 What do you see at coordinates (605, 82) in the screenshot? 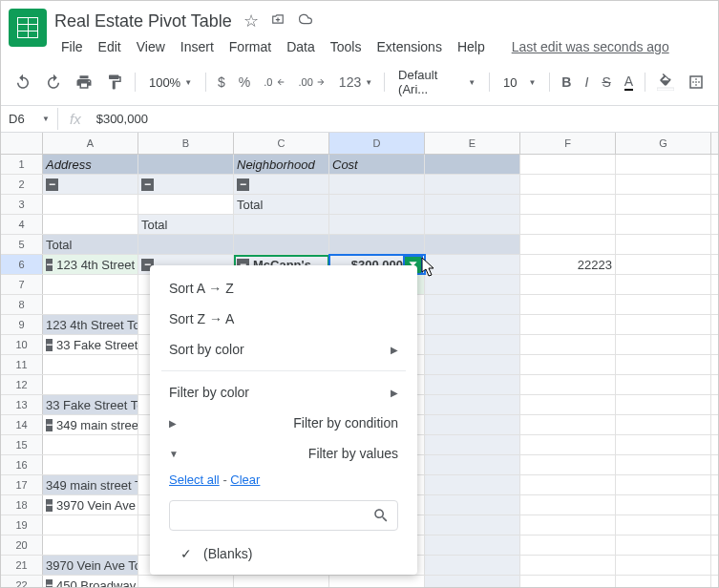
I see `strikethrough-button: S` at bounding box center [605, 82].